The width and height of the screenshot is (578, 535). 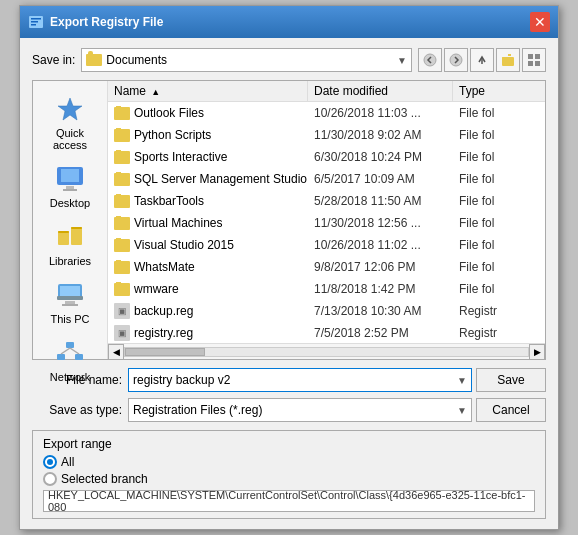 I want to click on bottom-fields: File name: registry backup v2 ▼ Save Sav…, so click(x=289, y=395).